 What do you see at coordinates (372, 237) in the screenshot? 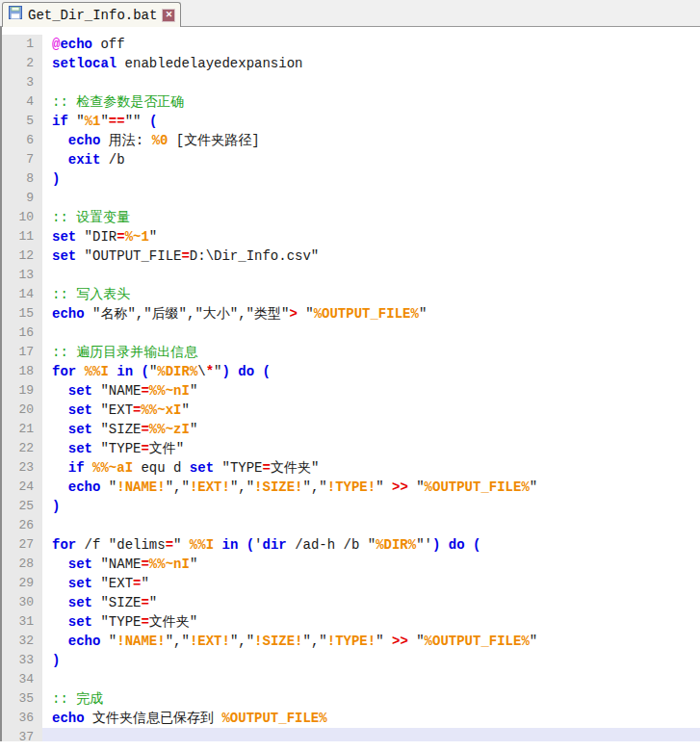
I see `code-line-text: set "DIR=%~1"` at bounding box center [372, 237].